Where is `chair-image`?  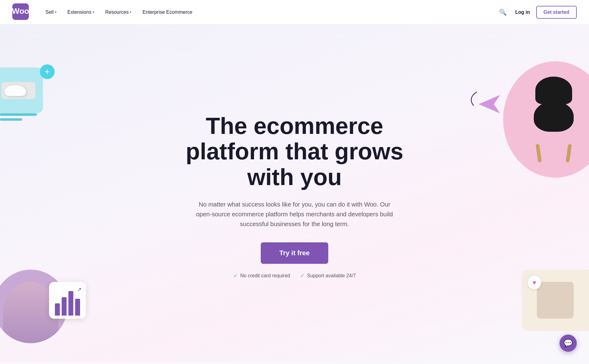 chair-image is located at coordinates (555, 119).